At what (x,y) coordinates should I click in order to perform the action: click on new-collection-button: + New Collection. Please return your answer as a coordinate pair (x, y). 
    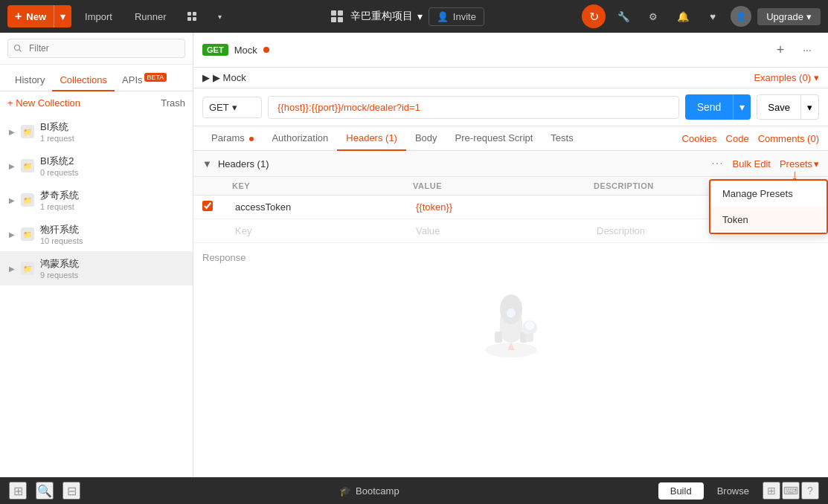
    Looking at the image, I should click on (44, 103).